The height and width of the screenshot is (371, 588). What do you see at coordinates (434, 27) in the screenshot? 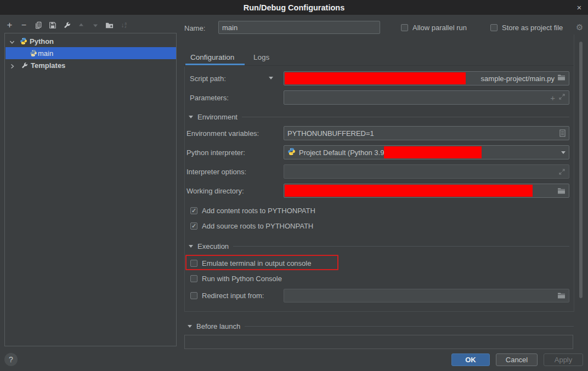
I see `allow-parallel-run-checkbox: Allow parallel run` at bounding box center [434, 27].